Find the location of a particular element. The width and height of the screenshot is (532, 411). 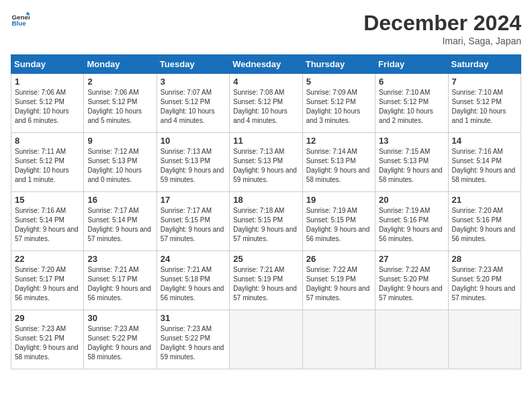

day-number: 31 is located at coordinates (193, 318).